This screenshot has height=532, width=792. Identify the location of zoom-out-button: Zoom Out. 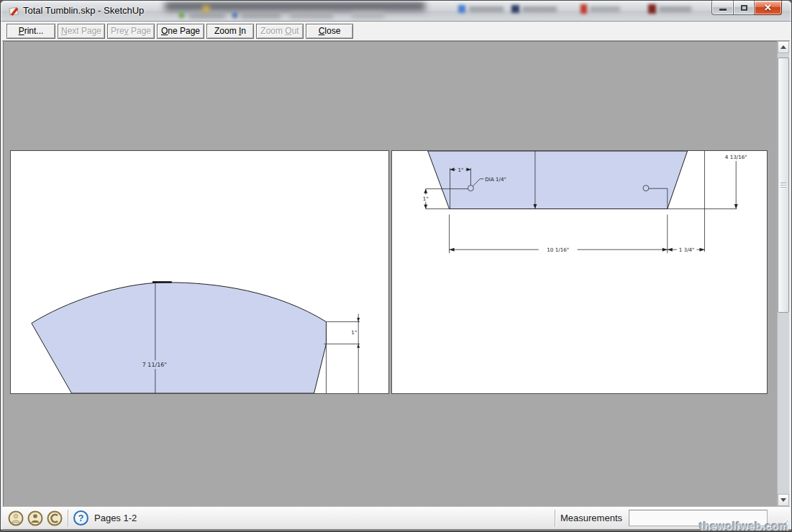
(280, 32).